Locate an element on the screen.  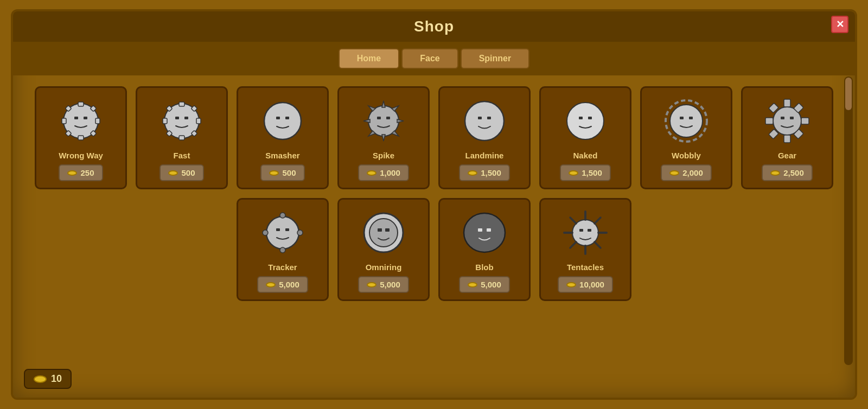
blob-price-value: 5,000 is located at coordinates (491, 284).